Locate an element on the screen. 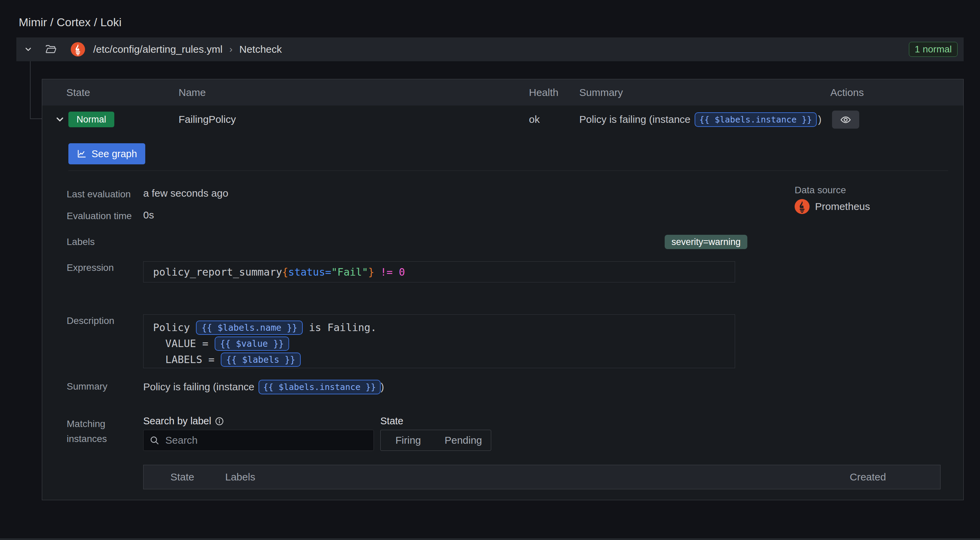  instances-column-labels: Labels is located at coordinates (240, 477).